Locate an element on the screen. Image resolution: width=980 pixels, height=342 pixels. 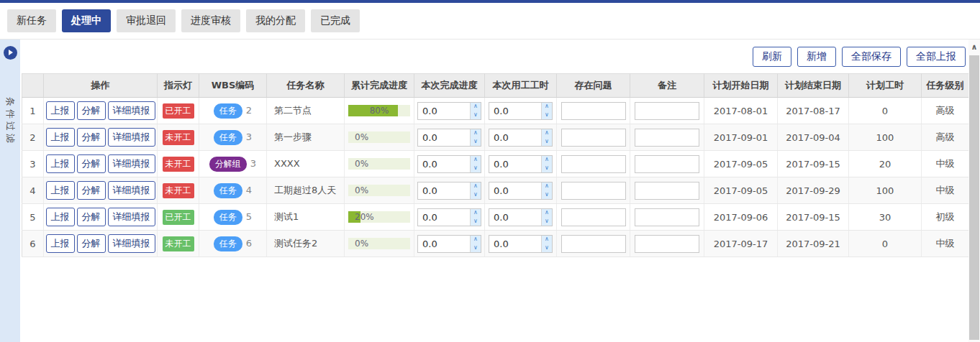
tab-已完成: 已完成 is located at coordinates (335, 21).